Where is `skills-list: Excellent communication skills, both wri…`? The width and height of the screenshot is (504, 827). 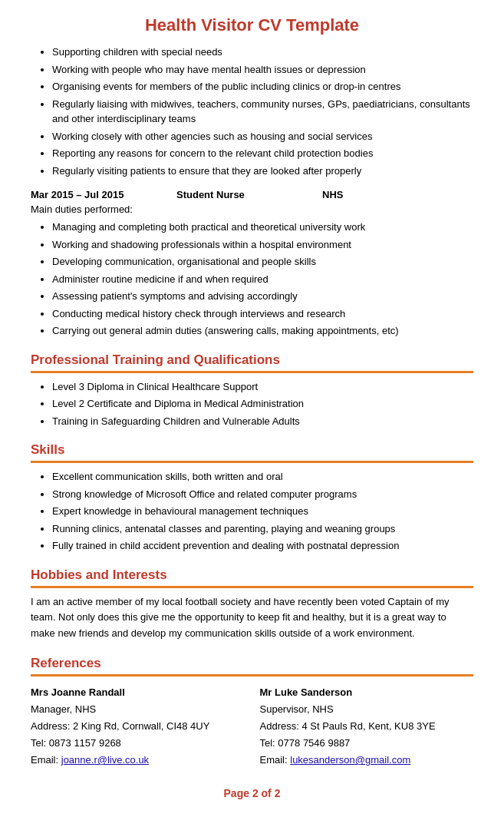 skills-list: Excellent communication skills, both wri… is located at coordinates (252, 511).